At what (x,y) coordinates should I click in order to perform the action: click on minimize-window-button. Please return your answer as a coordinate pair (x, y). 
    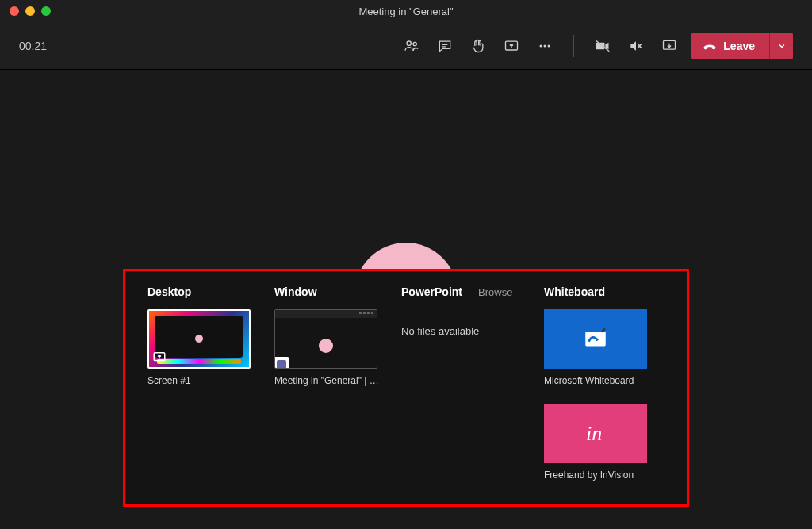
    Looking at the image, I should click on (30, 11).